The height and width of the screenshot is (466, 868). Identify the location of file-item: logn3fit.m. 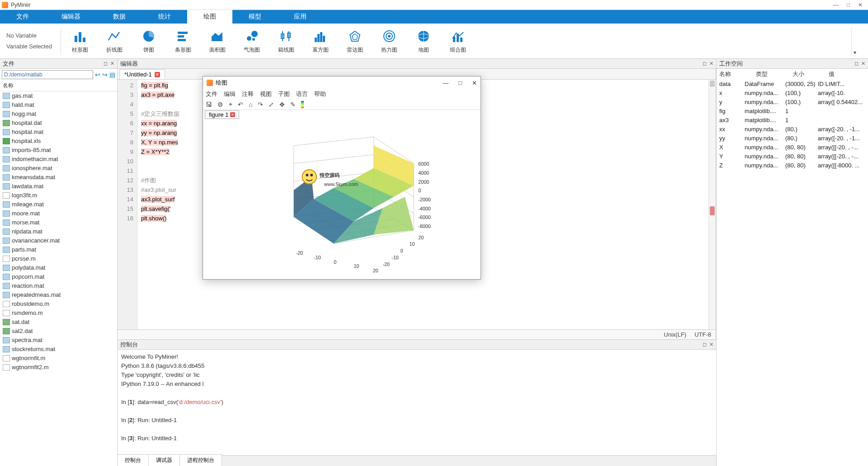
(59, 195).